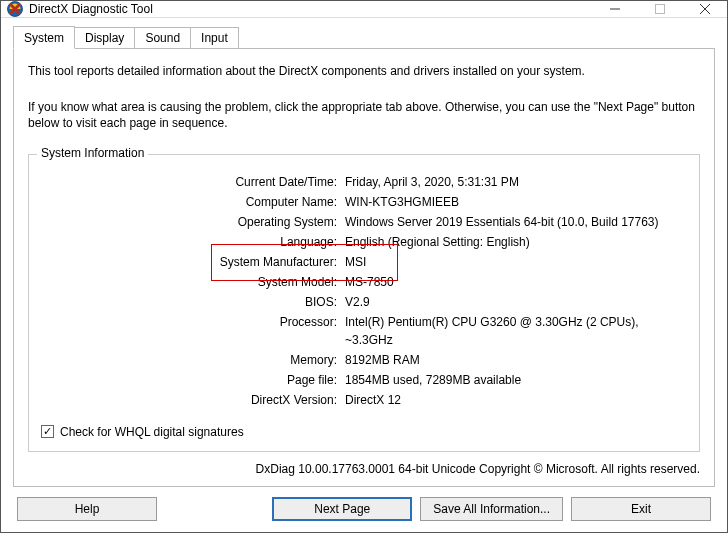  I want to click on titlebar: DirectX Diagnostic Tool, so click(364, 10).